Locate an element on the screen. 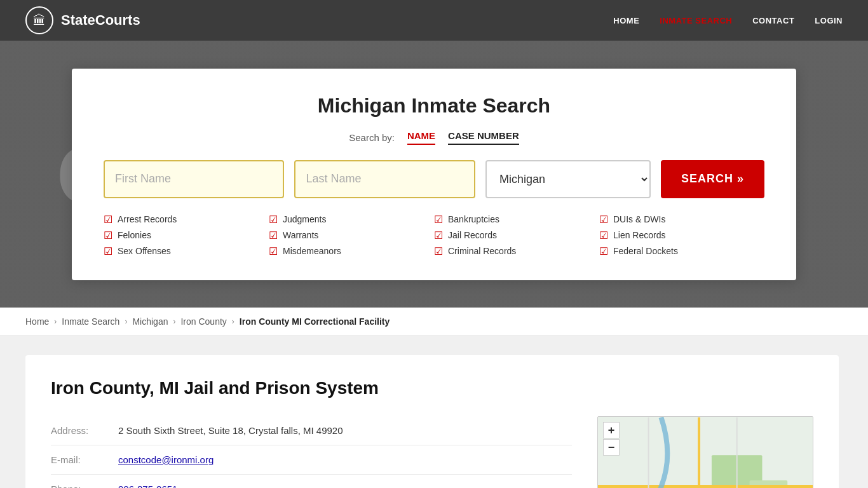 This screenshot has width=868, height=488. checkbox-label: Felonies is located at coordinates (135, 235).